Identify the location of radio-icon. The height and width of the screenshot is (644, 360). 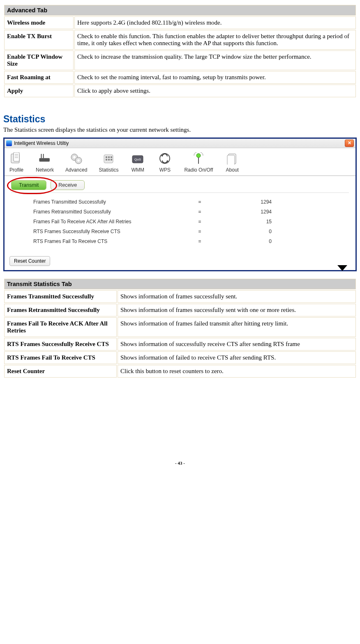
(198, 158).